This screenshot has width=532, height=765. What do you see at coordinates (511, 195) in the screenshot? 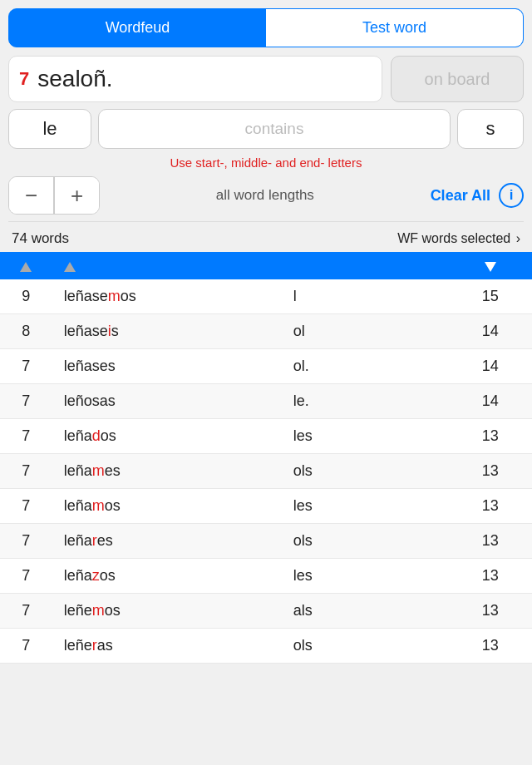
I see `info-button: i` at bounding box center [511, 195].